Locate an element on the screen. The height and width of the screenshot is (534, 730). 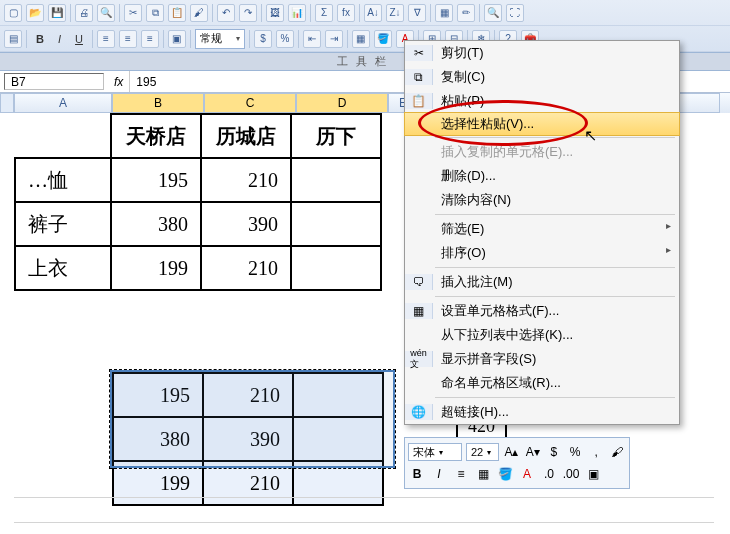
name-box: B7 is located at coordinates (54, 82).